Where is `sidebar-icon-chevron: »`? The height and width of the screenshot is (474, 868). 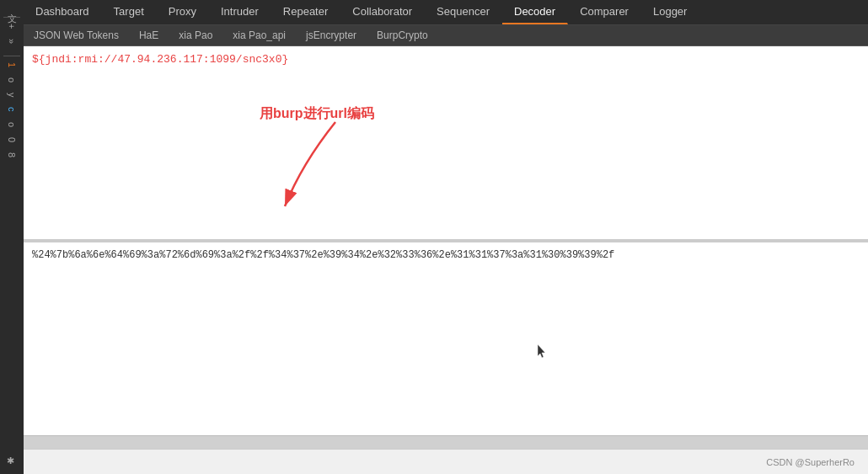 sidebar-icon-chevron: » is located at coordinates (12, 41).